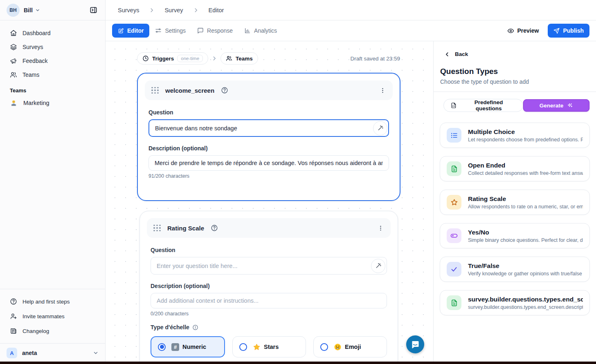  What do you see at coordinates (454, 135) in the screenshot?
I see `list-icon` at bounding box center [454, 135].